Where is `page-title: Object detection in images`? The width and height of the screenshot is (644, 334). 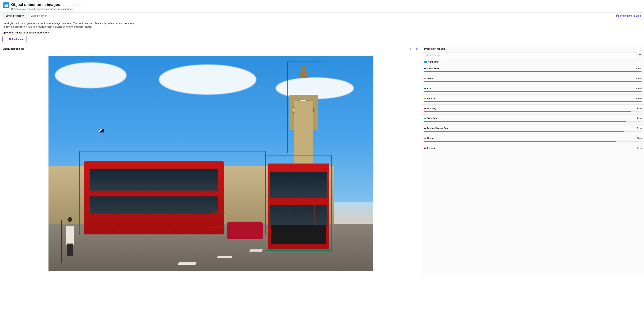 page-title: Object detection in images is located at coordinates (36, 5).